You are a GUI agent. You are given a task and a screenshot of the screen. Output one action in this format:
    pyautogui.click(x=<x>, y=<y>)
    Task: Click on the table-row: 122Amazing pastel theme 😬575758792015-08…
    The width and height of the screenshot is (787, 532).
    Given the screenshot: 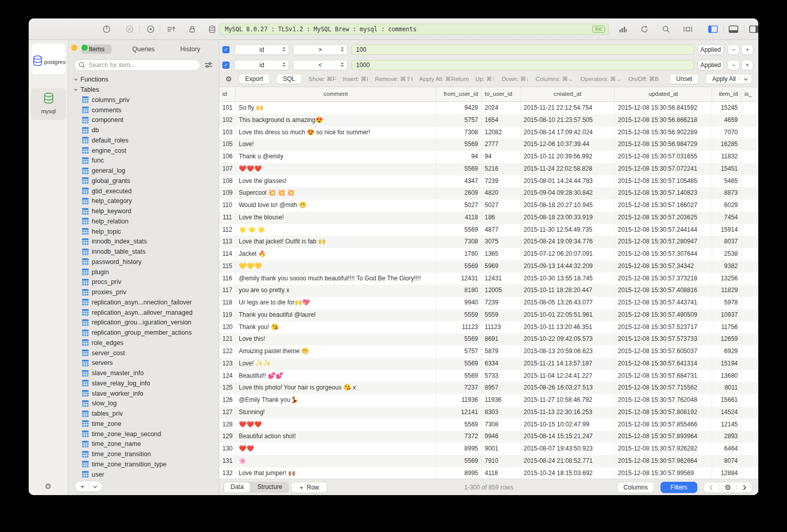 What is the action you would take?
    pyautogui.click(x=489, y=352)
    